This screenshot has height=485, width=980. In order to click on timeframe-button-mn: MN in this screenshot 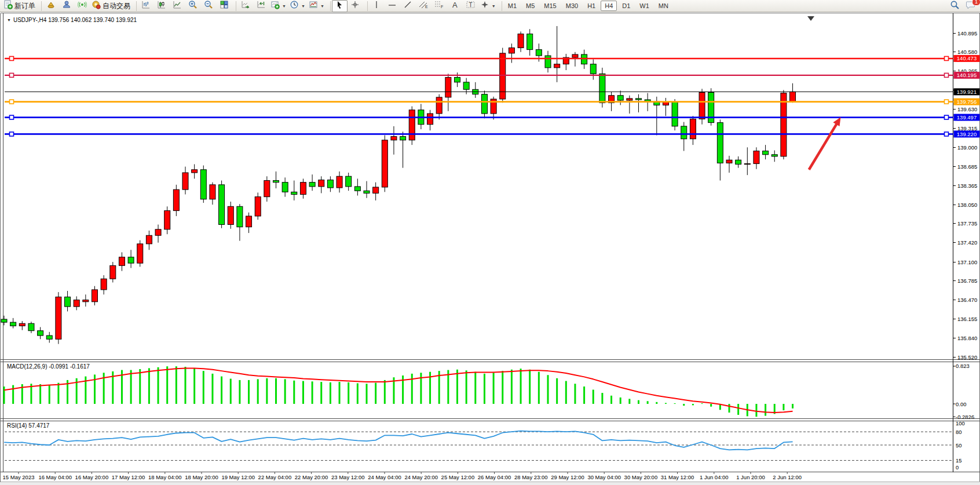, I will do `click(664, 6)`.